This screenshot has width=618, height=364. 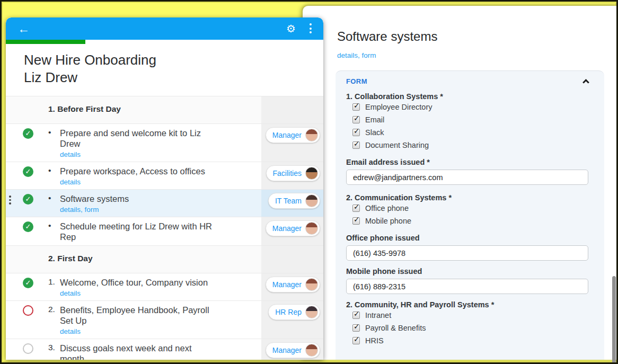 I want to click on task-text: Discuss goals next week and next, so click(x=161, y=348).